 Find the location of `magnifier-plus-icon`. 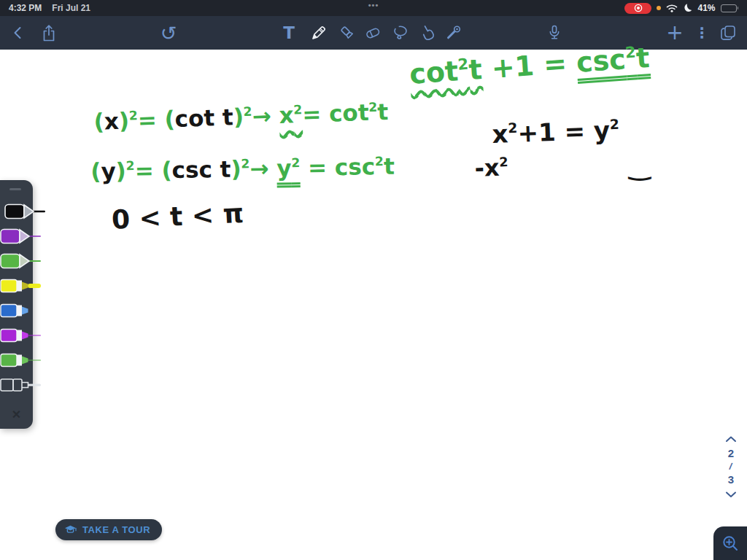

magnifier-plus-icon is located at coordinates (730, 543).